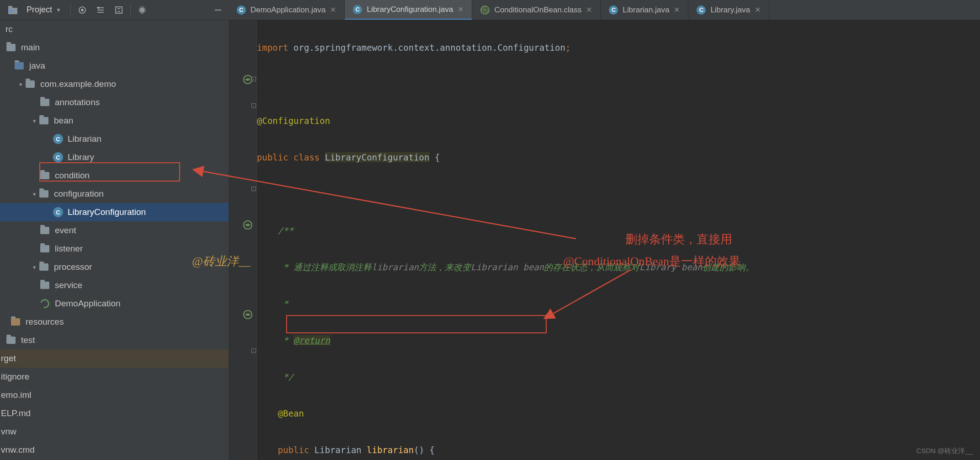 The height and width of the screenshot is (460, 980). Describe the element at coordinates (293, 450) in the screenshot. I see `code-token: public` at that location.